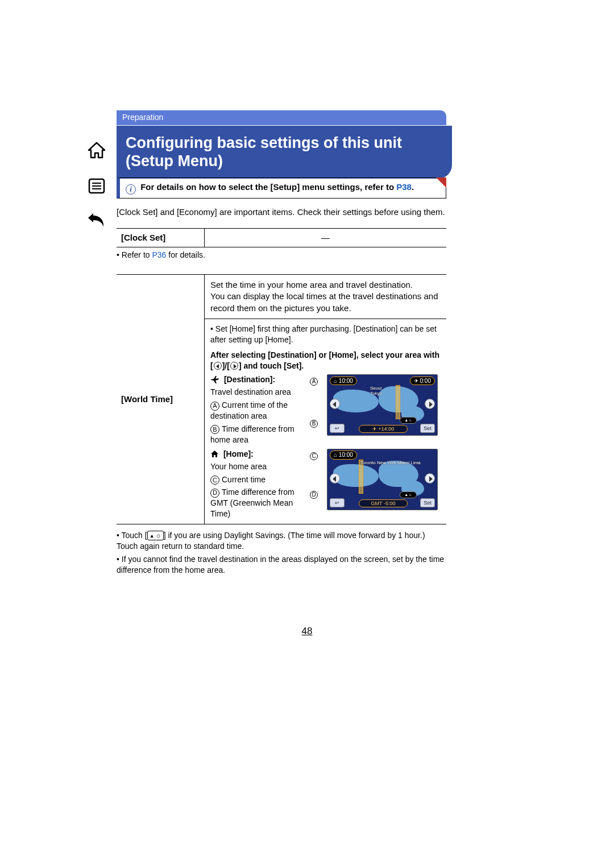 The height and width of the screenshot is (868, 614). I want to click on dest-home-time: ⌂ 10:00, so click(343, 381).